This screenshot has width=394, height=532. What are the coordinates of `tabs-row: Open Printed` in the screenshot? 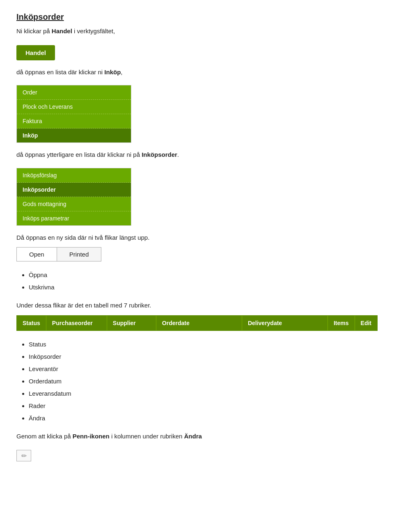 It's located at (197, 255).